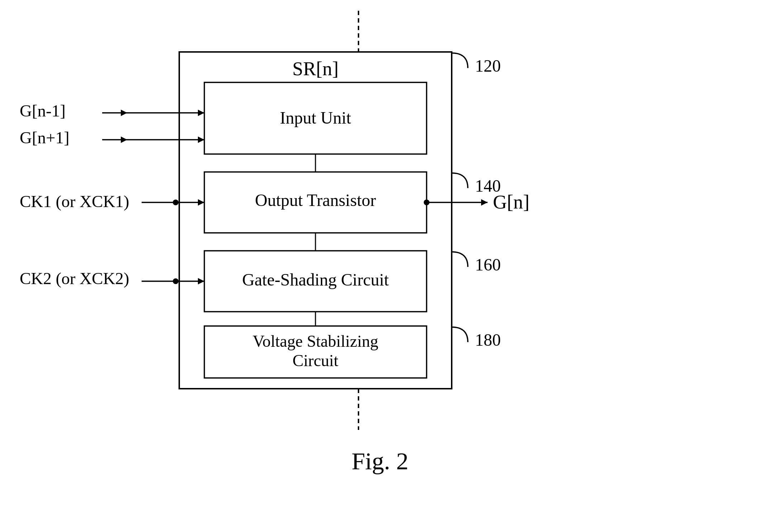 The image size is (760, 532). Describe the element at coordinates (488, 186) in the screenshot. I see `ref-num-140: 140` at that location.